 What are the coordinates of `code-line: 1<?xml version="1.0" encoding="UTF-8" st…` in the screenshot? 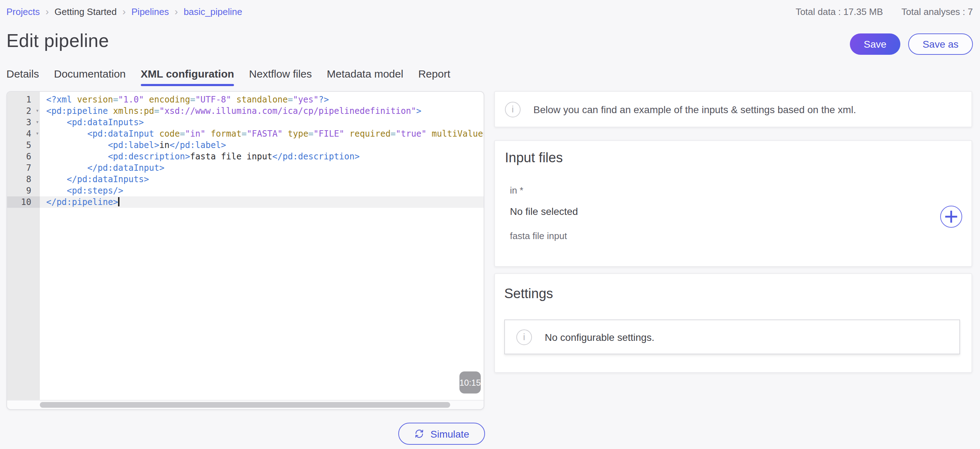 It's located at (245, 100).